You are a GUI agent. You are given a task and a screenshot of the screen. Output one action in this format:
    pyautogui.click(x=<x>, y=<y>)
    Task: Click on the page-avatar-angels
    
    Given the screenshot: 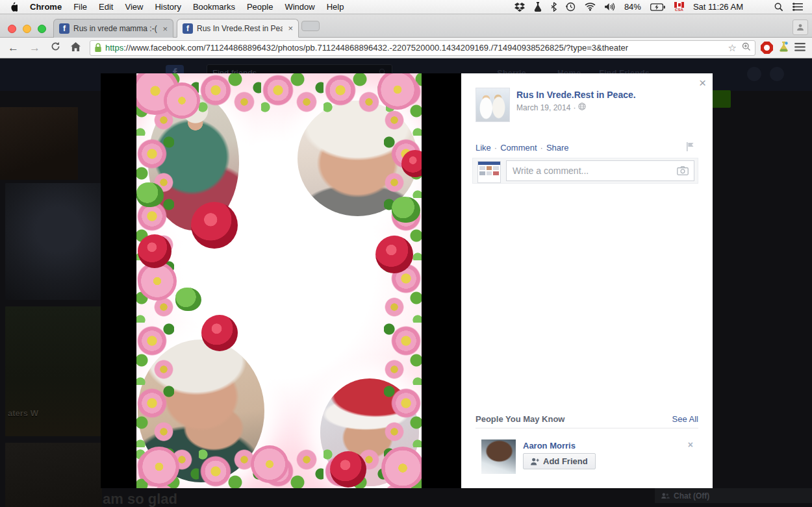 What is the action you would take?
    pyautogui.click(x=492, y=105)
    